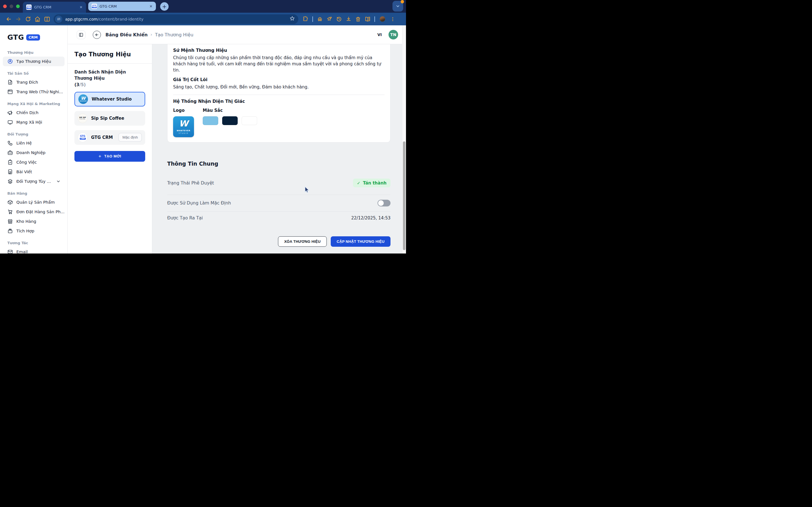 The image size is (812, 507). Describe the element at coordinates (34, 92) in the screenshot. I see `sidebar-item-trang-web: Trang Web (Thử Nghi...` at that location.